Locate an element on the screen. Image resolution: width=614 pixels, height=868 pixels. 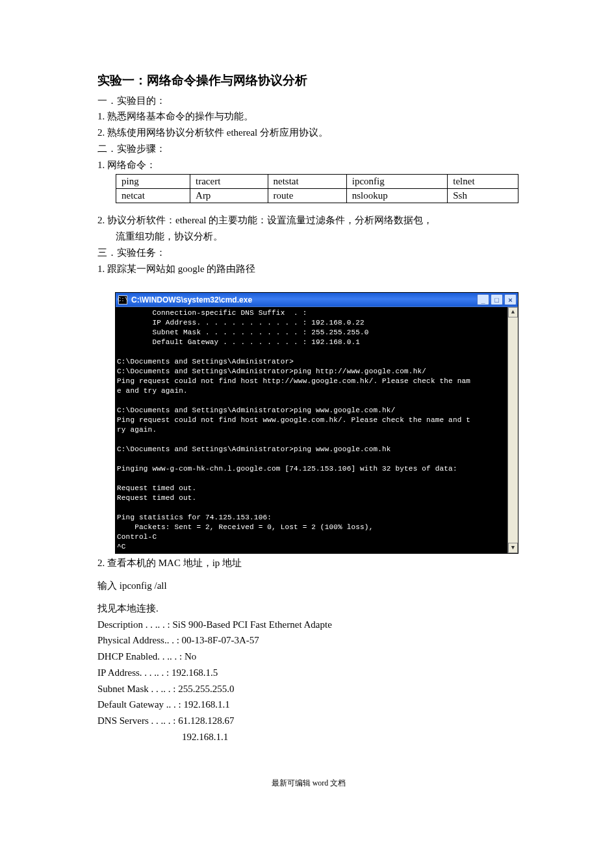
section-2-item-1: 1. 网络命令： is located at coordinates (309, 165).